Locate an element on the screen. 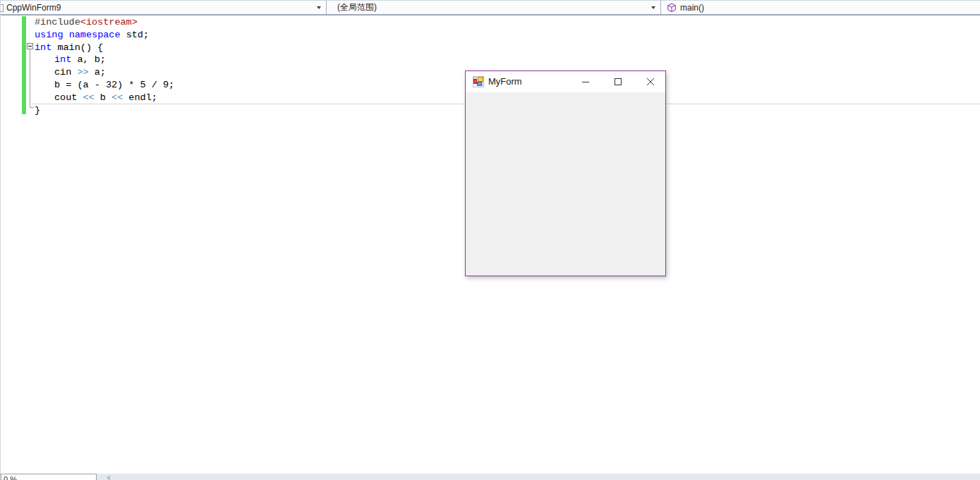 The image size is (980, 480). member-dropdown-label: main() is located at coordinates (692, 8).